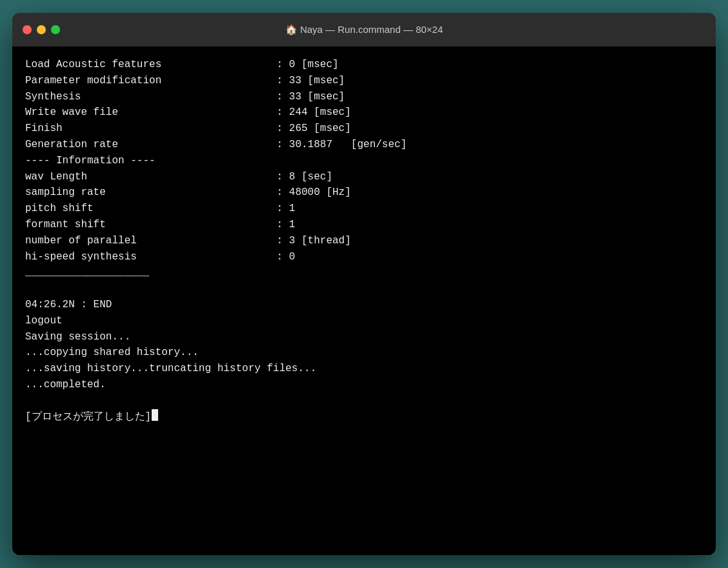 The height and width of the screenshot is (568, 728). I want to click on terminal-line: sampling rate : 48000 [Hz], so click(364, 192).